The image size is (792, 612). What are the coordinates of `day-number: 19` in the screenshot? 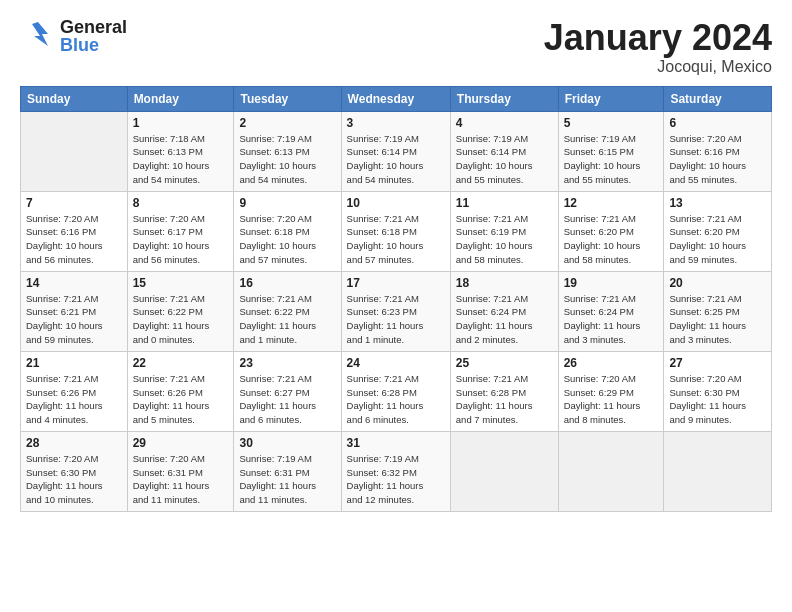 It's located at (612, 283).